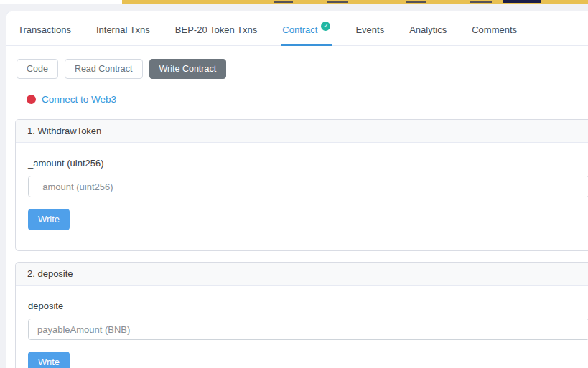 The image size is (588, 368). What do you see at coordinates (302, 131) in the screenshot?
I see `function-card-header: 1. WithdrawToken` at bounding box center [302, 131].